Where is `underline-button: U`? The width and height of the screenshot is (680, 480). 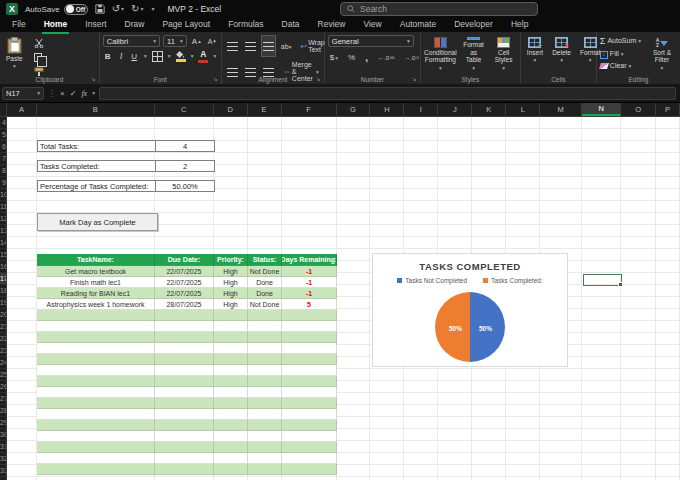
underline-button: U is located at coordinates (134, 56).